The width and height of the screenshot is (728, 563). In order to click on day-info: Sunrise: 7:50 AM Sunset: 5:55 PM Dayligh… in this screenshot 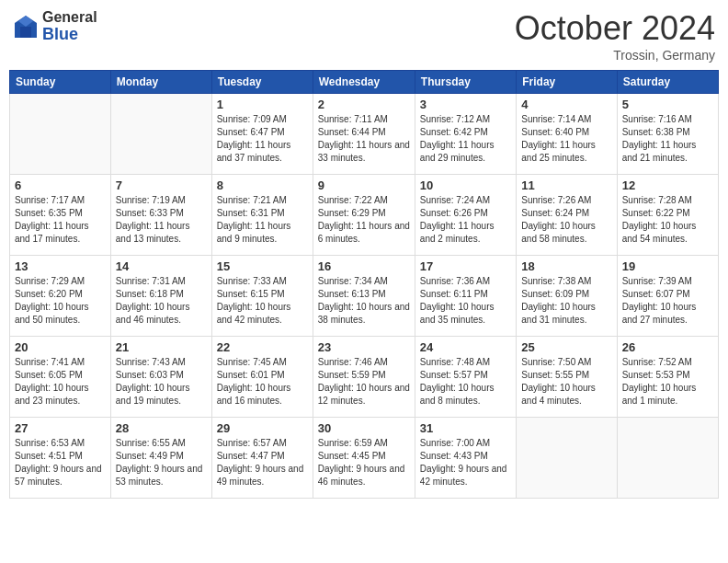, I will do `click(566, 382)`.